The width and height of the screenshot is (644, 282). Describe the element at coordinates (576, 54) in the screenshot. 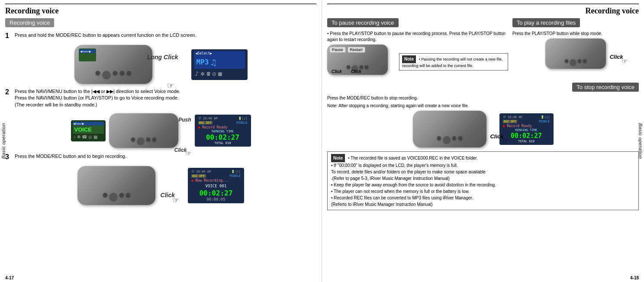

I see `play-device-area: Click ☞` at that location.